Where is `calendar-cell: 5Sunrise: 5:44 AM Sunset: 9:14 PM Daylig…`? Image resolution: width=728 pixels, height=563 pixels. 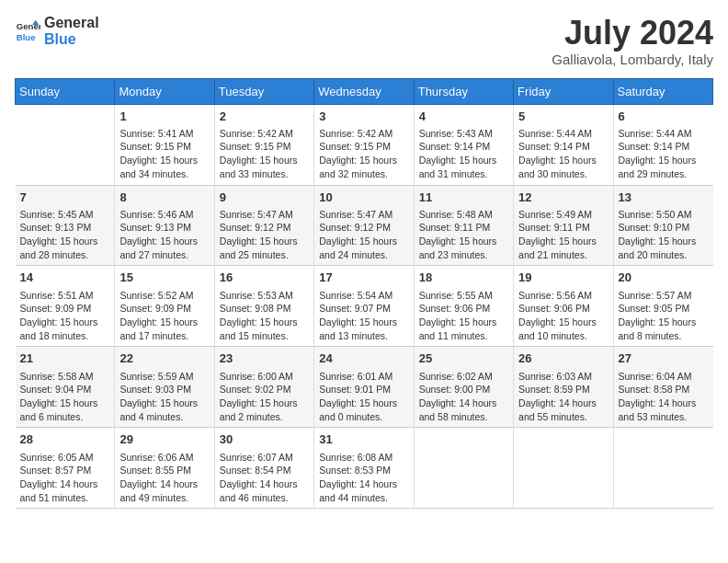
calendar-cell: 5Sunrise: 5:44 AM Sunset: 9:14 PM Daylig… is located at coordinates (563, 144).